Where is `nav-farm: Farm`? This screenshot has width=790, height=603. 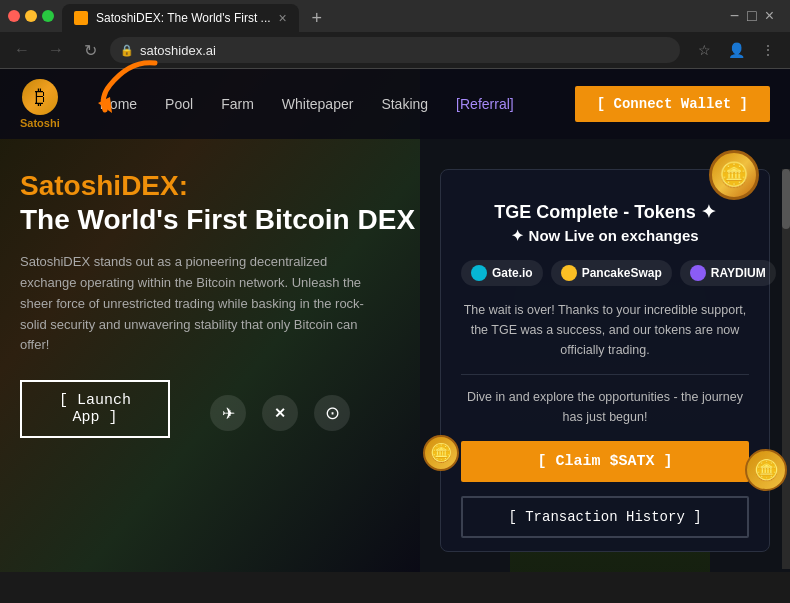
nav-farm: Farm is located at coordinates (238, 104).